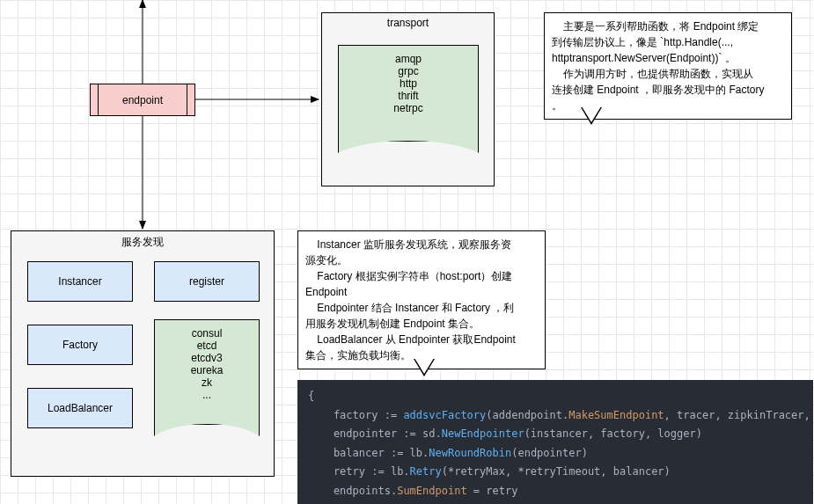  Describe the element at coordinates (408, 106) in the screenshot. I see `transport-impl-box: amqp grpc http thrift netrpc` at that location.